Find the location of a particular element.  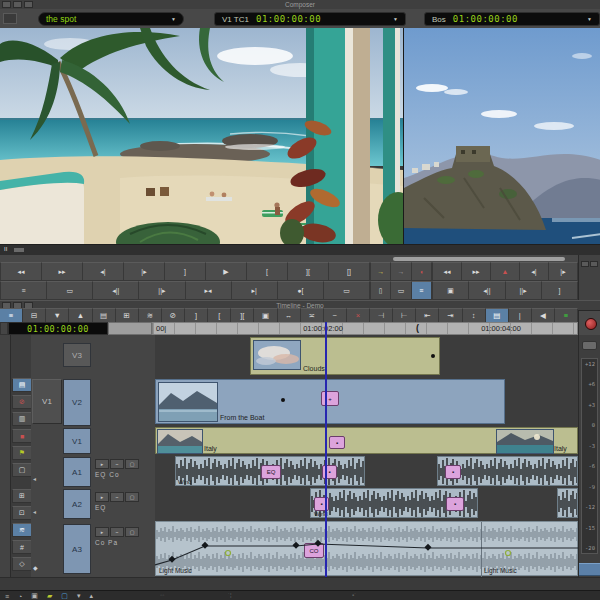

clip-italy: Italy ▪ Italy is located at coordinates (366, 440).